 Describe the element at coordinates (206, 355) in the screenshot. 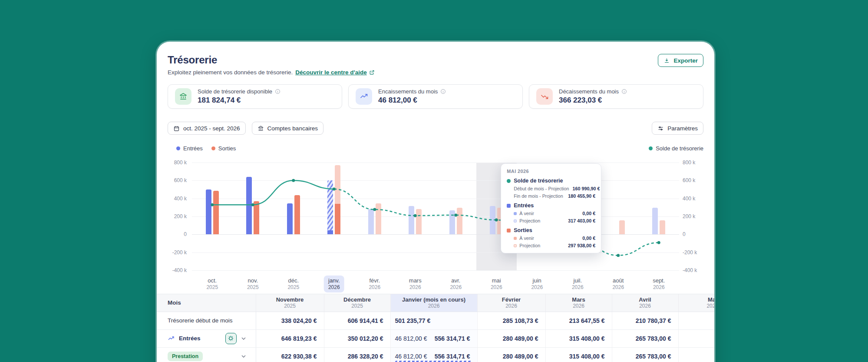

I see `row-label-prestation: Prestation` at that location.